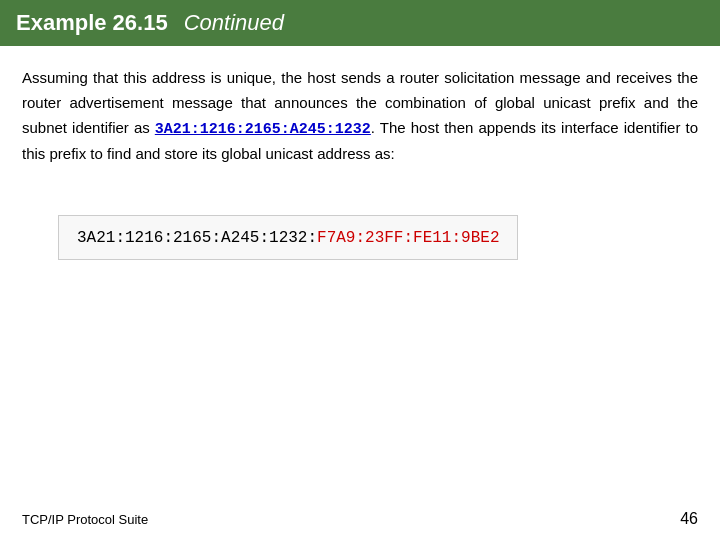  Describe the element at coordinates (234, 23) in the screenshot. I see `slide-subtitle: Continued` at that location.